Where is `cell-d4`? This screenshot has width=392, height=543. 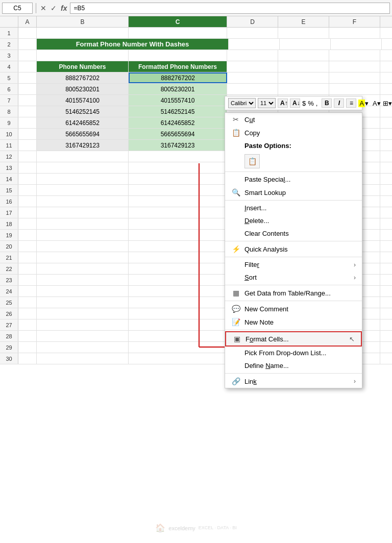
cell-d4 is located at coordinates (253, 66).